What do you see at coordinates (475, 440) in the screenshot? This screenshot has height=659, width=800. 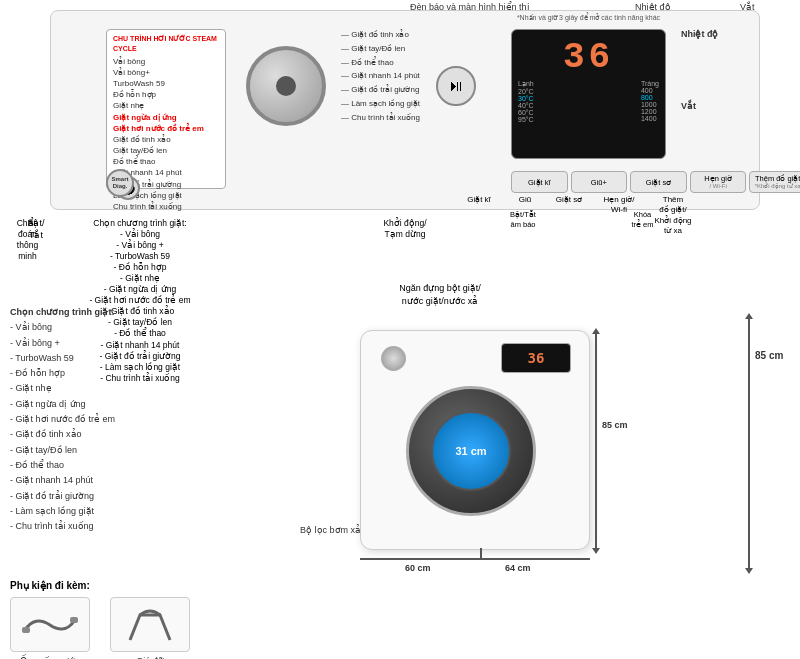 I see `machine-body: 36 31 cm` at bounding box center [475, 440].